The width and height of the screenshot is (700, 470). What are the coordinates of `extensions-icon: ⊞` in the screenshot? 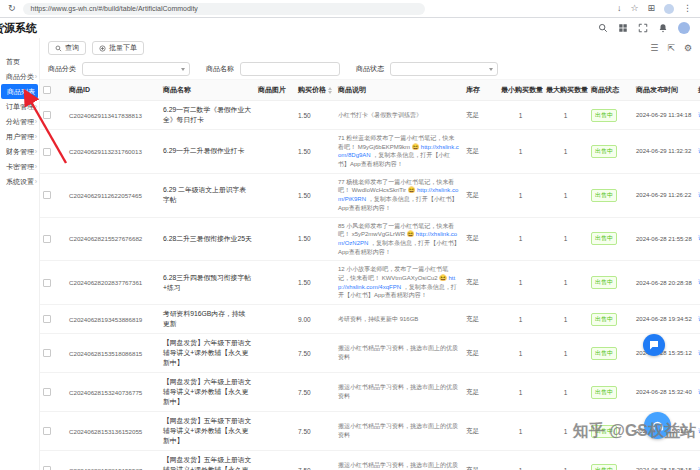 It's located at (651, 8).